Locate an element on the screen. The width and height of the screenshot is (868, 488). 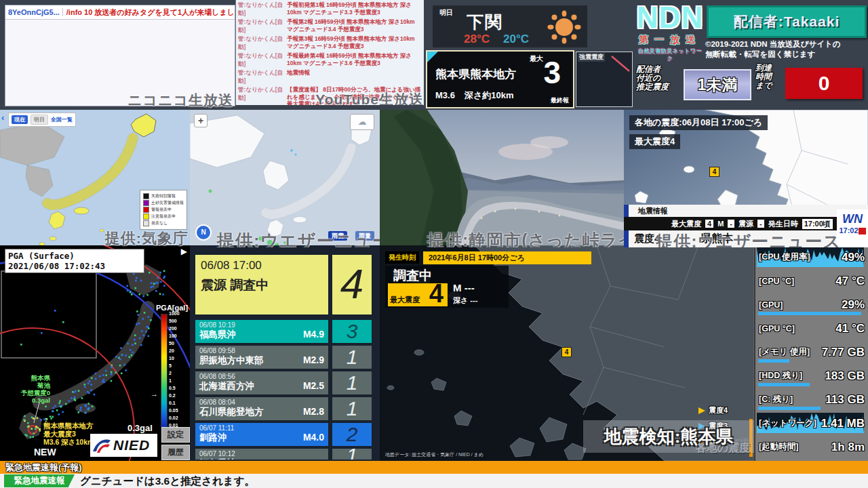
jma-warning-map: ‹ 現在 明日 全国一覧 大雨特別警報 土砂災害警戒情報 警報発表中 注意報発表… is located at coordinates (95, 179).